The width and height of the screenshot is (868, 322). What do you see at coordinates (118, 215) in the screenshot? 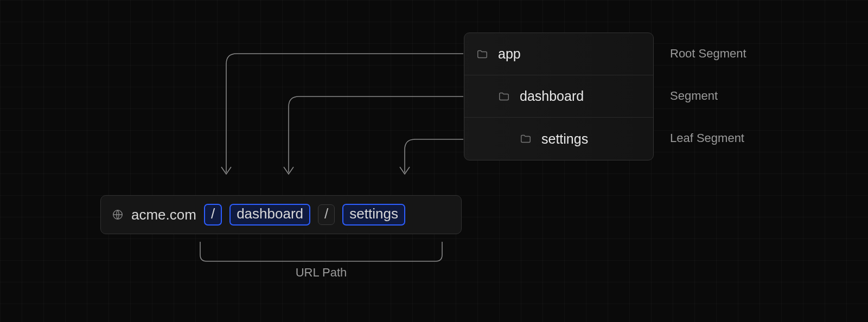
I see `globe-icon` at bounding box center [118, 215].